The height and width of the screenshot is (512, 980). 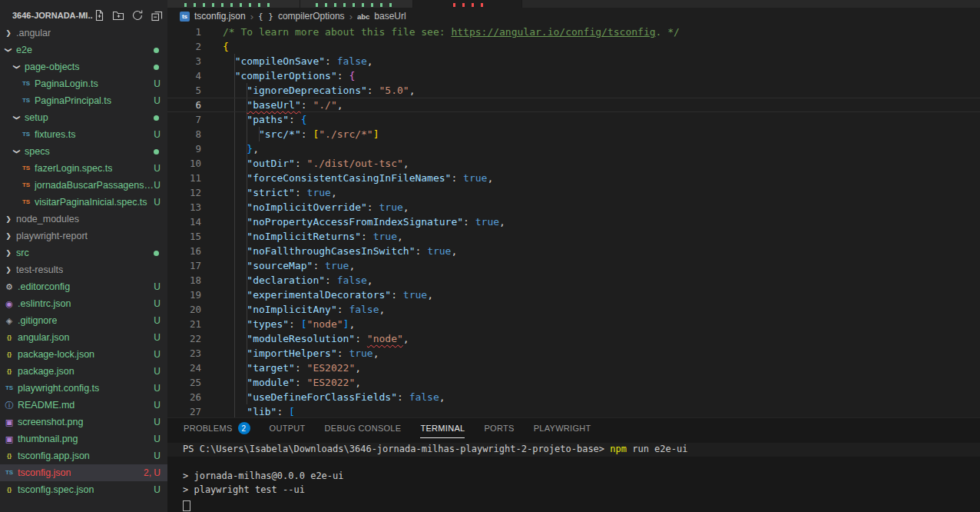 I want to click on tree-item-test-results: ❯test-results, so click(x=84, y=270).